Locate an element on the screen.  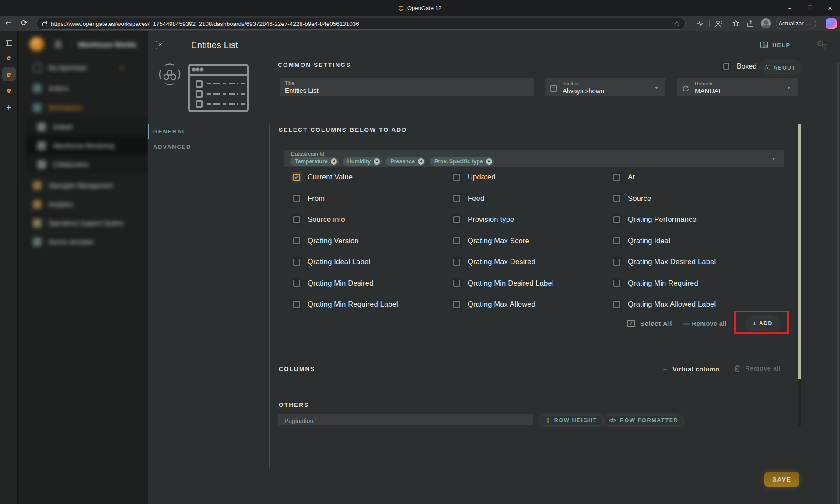
datastream-chip: Prov. Specific type✕ is located at coordinates (462, 161).